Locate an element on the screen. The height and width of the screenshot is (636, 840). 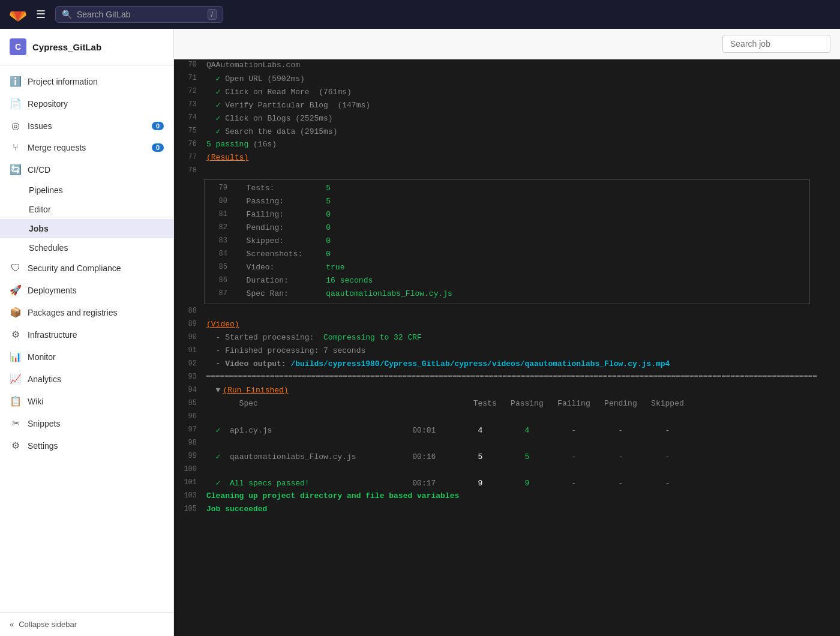
sidebar-item-deployments: 🚀 Deployments is located at coordinates (86, 290).